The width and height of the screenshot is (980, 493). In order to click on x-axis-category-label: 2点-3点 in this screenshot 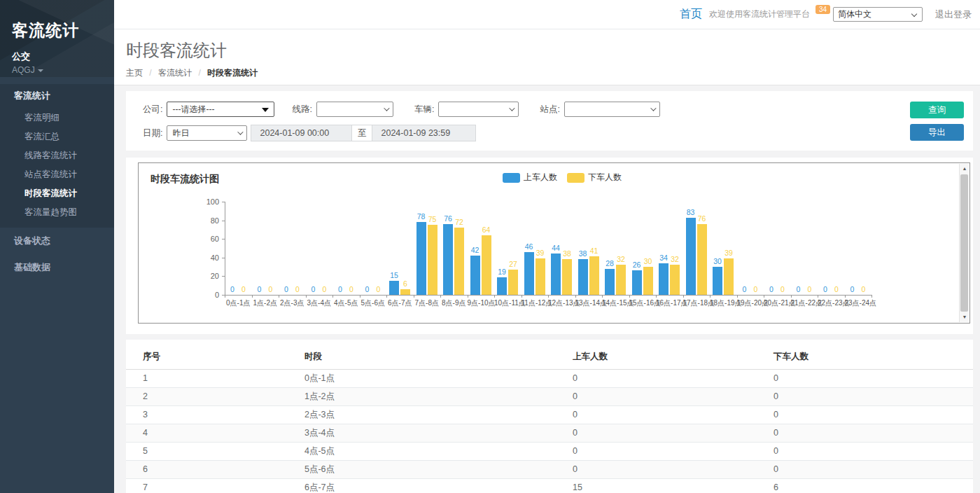, I will do `click(293, 303)`.